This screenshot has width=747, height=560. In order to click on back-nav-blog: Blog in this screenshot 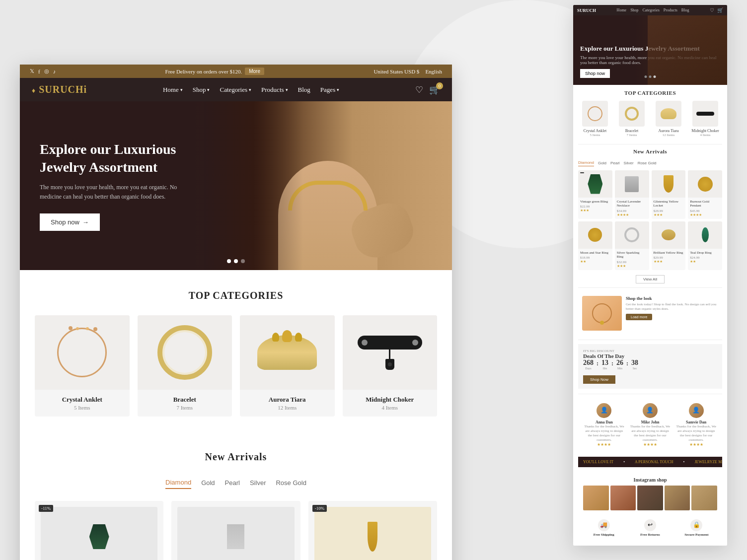, I will do `click(685, 10)`.